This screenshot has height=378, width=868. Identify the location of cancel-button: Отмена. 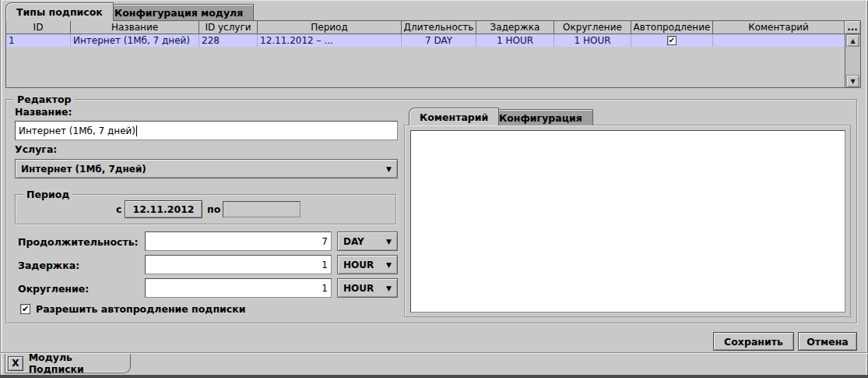
(828, 341).